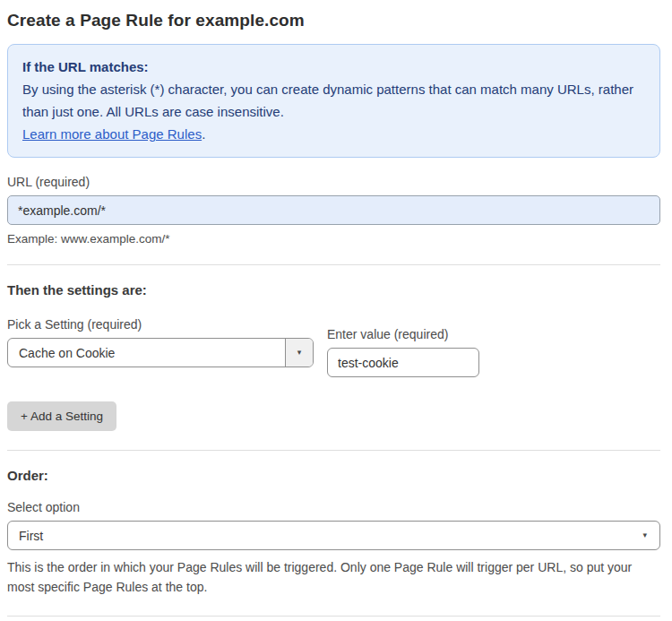 This screenshot has height=621, width=672. I want to click on order-select: First ▾, so click(333, 536).